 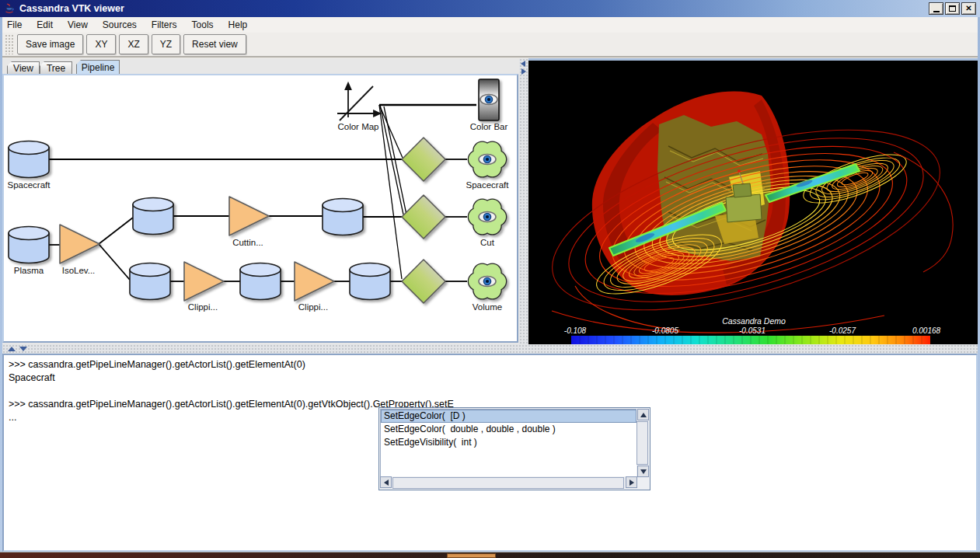 I want to click on collapse-right-icon, so click(x=524, y=71).